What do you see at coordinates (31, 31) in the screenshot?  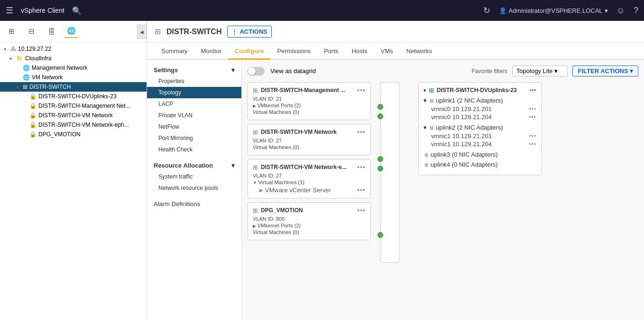 I see `sidebar-icon-stack: ⊟` at bounding box center [31, 31].